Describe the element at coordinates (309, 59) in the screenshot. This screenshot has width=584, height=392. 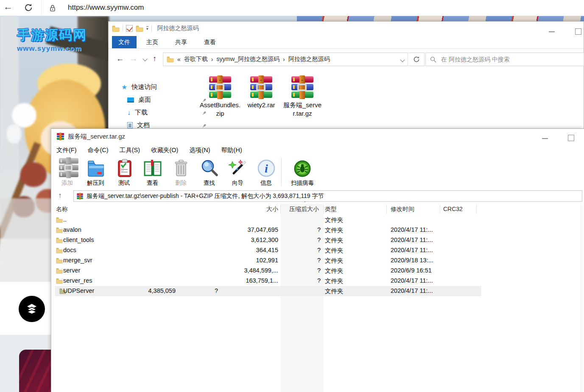
I see `breadcrumb-item-current: 阿拉德之怒源码` at that location.